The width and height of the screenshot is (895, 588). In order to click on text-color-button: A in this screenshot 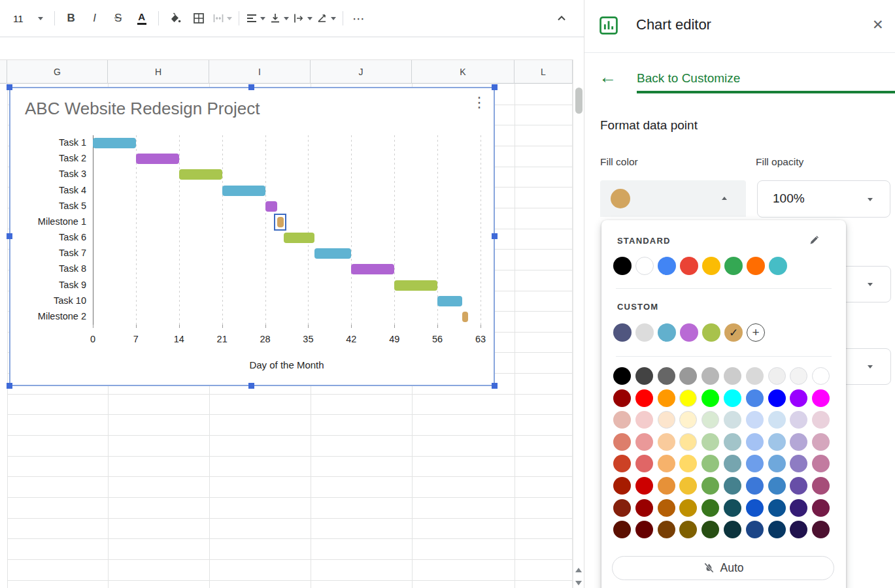, I will do `click(142, 18)`.